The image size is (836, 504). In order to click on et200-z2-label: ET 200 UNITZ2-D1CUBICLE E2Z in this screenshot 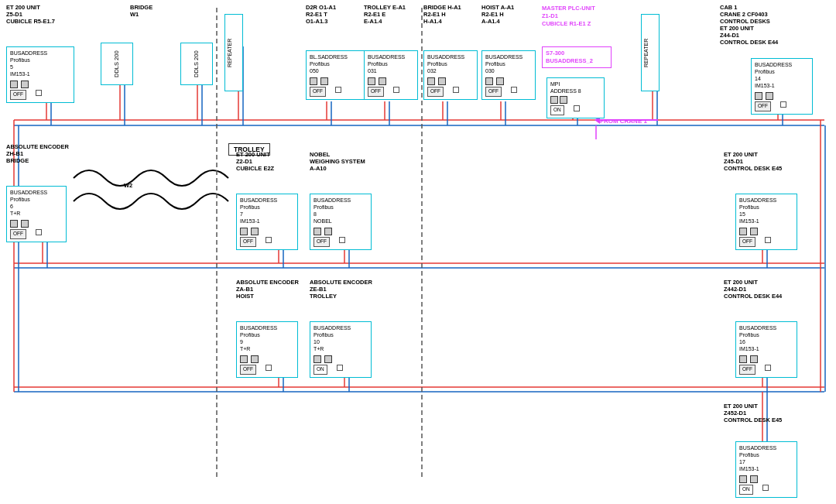, I will do `click(255, 161)`.